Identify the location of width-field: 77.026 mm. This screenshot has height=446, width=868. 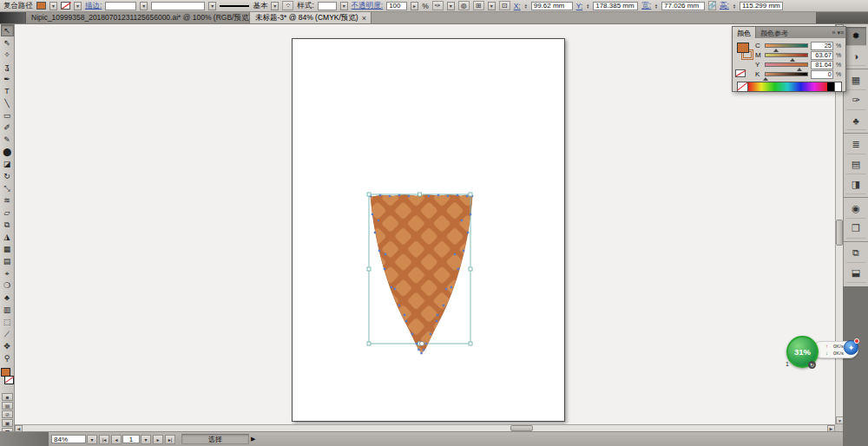
(683, 6).